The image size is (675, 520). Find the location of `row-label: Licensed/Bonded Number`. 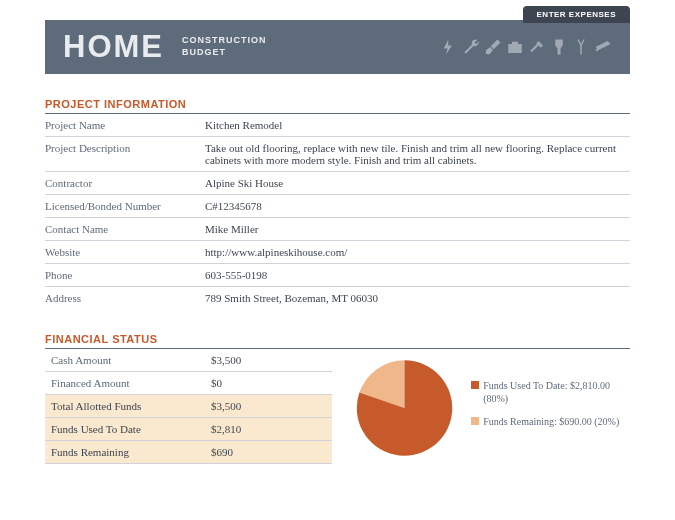

row-label: Licensed/Bonded Number is located at coordinates (125, 206).